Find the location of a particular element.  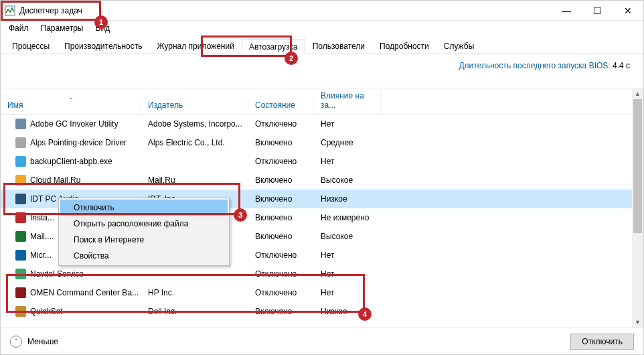

tab-app-history: Журнал приложений is located at coordinates (195, 46).